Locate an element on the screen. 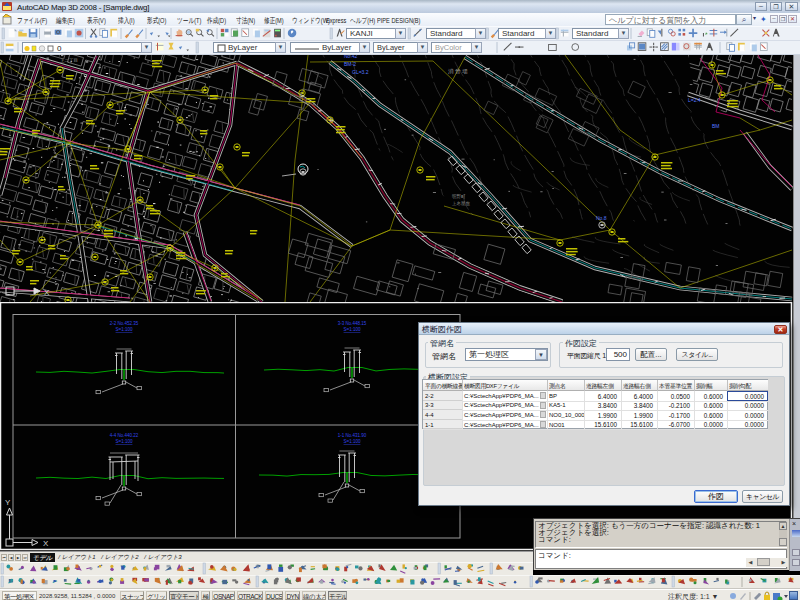 The height and width of the screenshot is (600, 800). svg-text: 1-1 No.431.90 is located at coordinates (352, 436).